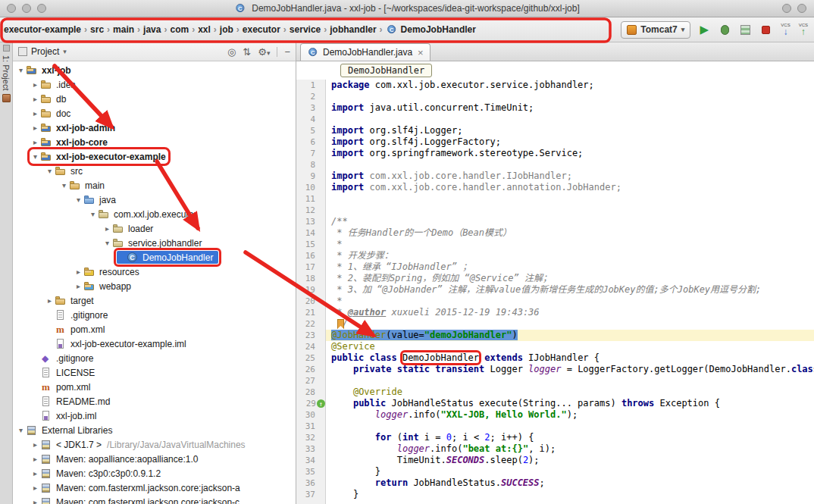 This screenshot has height=504, width=814. I want to click on gutter: 32, so click(311, 438).